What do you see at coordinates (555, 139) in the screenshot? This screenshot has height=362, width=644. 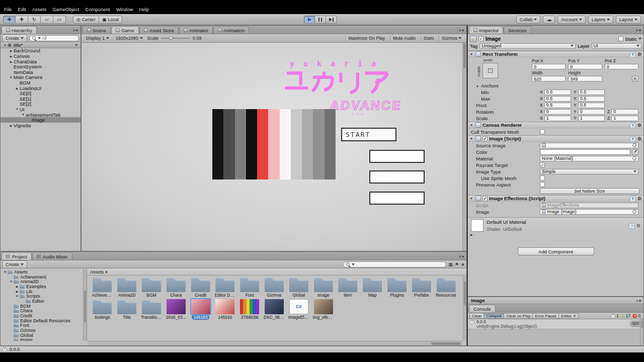 I see `image-component-header: ▼ ✓ Image (Script)` at bounding box center [555, 139].